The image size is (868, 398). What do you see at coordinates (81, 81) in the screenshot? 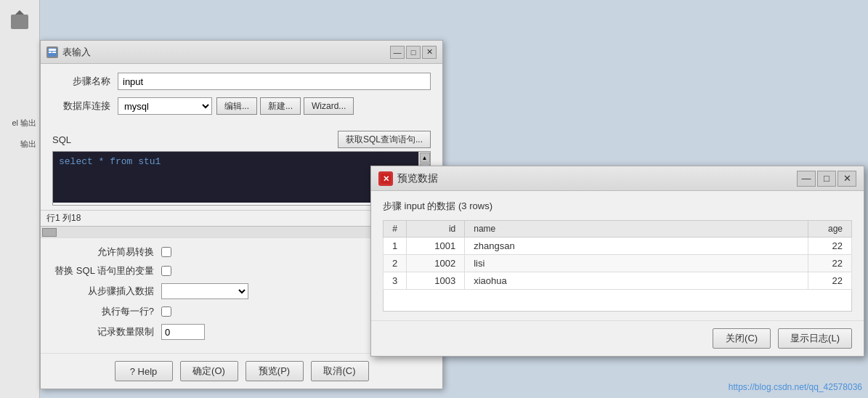
I see `step-name-label: 步骤名称` at bounding box center [81, 81].